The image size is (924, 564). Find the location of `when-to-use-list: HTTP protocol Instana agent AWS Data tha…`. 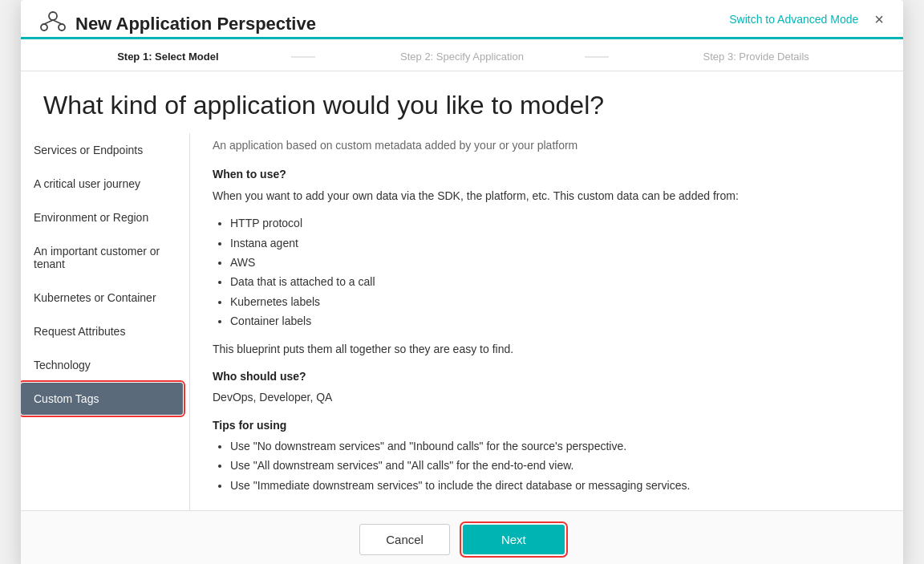

when-to-use-list: HTTP protocol Instana agent AWS Data tha… is located at coordinates (544, 272).